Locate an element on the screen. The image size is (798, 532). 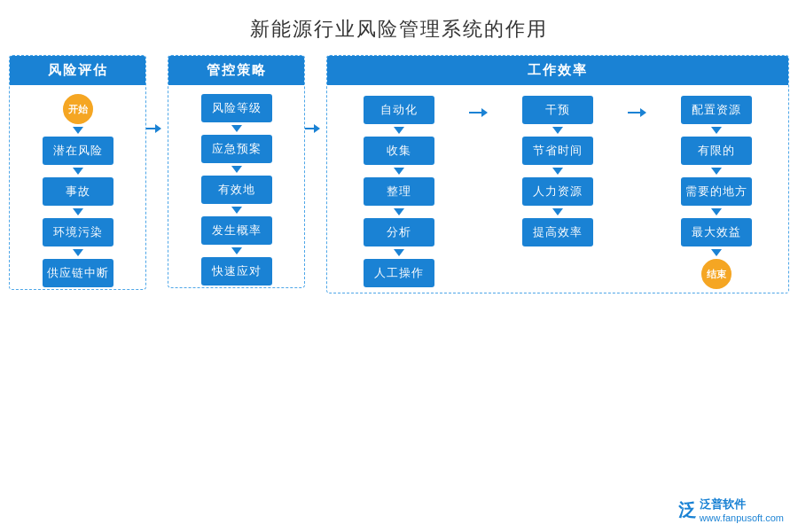
flow-box-ctrl-3: 有效地 is located at coordinates (237, 190).